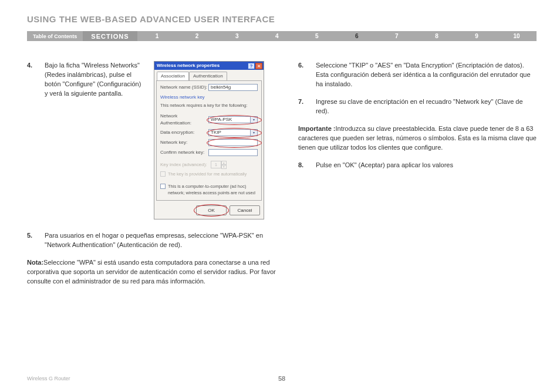 The height and width of the screenshot is (392, 560). What do you see at coordinates (157, 36) in the screenshot?
I see `nav-num-1: 1` at bounding box center [157, 36].